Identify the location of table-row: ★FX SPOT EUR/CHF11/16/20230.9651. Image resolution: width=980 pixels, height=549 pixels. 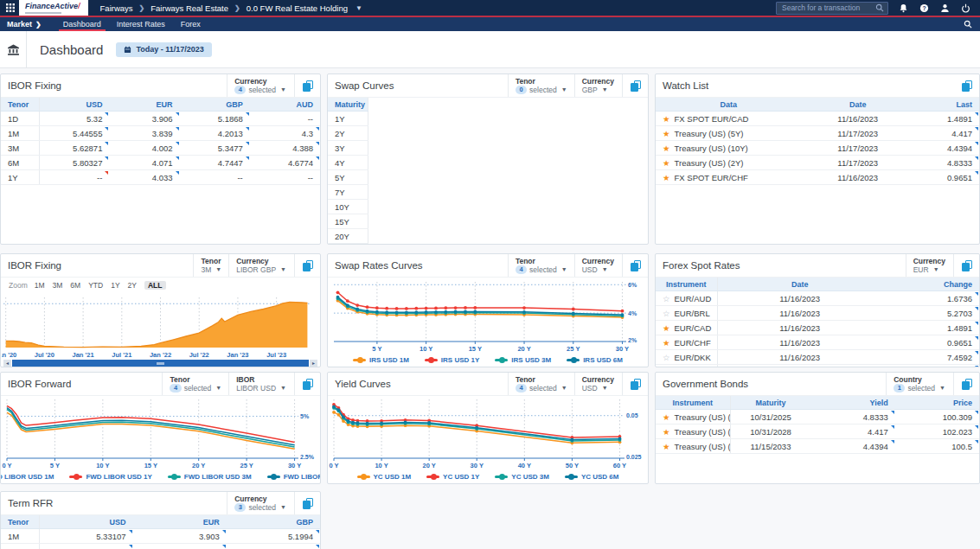
(817, 178).